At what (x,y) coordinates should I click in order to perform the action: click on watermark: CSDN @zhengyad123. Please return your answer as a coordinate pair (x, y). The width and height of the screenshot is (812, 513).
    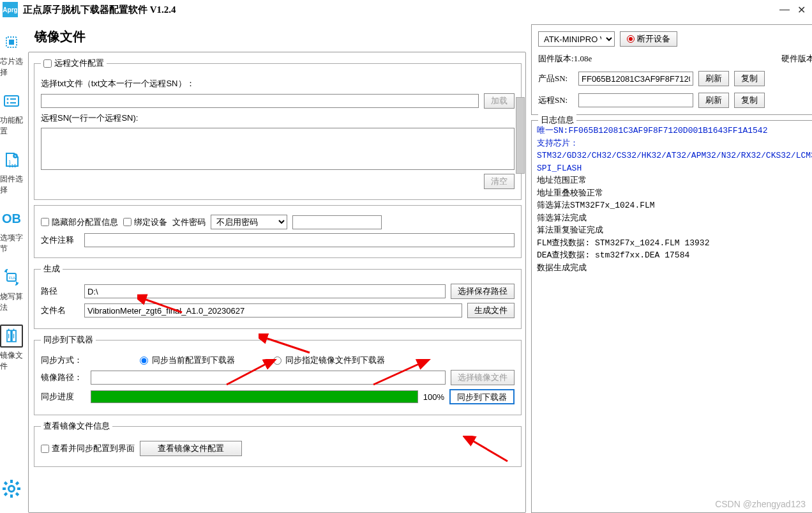
    Looking at the image, I should click on (760, 504).